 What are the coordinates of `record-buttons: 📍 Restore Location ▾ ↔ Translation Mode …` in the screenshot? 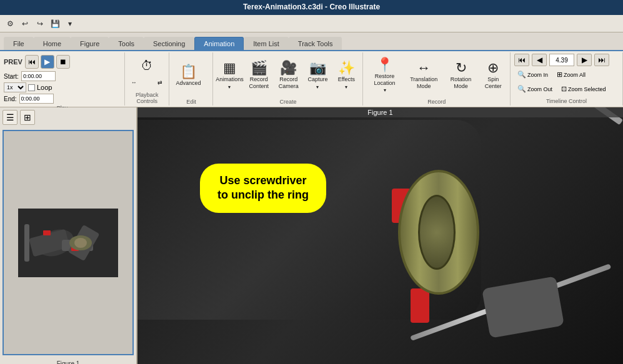 It's located at (436, 76).